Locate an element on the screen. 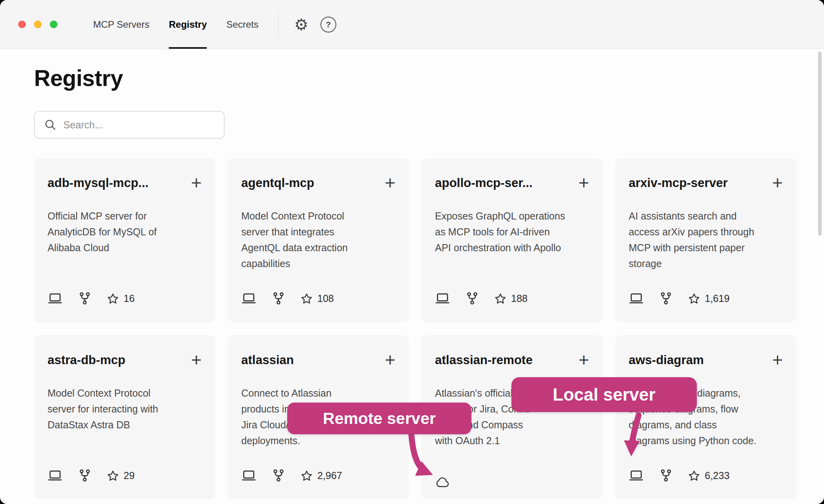 The width and height of the screenshot is (824, 504). minimize-button is located at coordinates (38, 25).